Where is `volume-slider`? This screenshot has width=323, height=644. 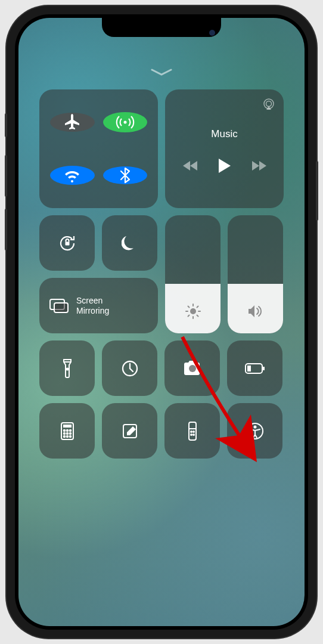
volume-slider is located at coordinates (255, 274).